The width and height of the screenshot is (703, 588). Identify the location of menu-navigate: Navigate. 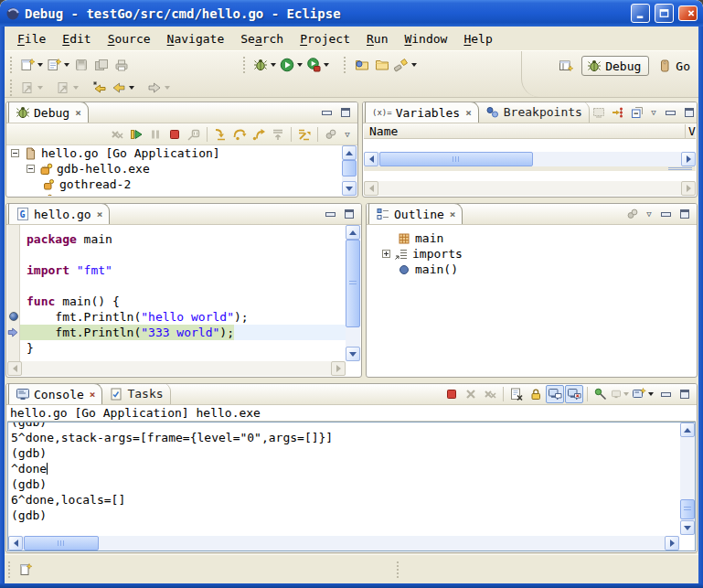
(196, 38).